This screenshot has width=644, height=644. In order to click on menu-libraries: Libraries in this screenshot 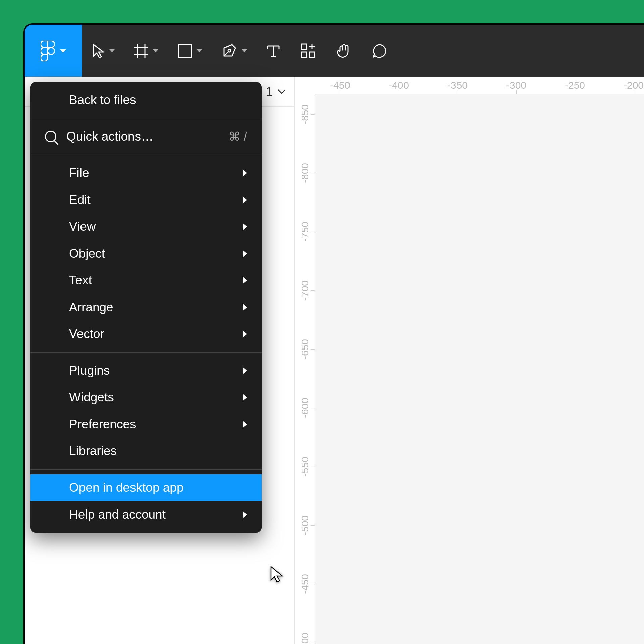, I will do `click(146, 451)`.